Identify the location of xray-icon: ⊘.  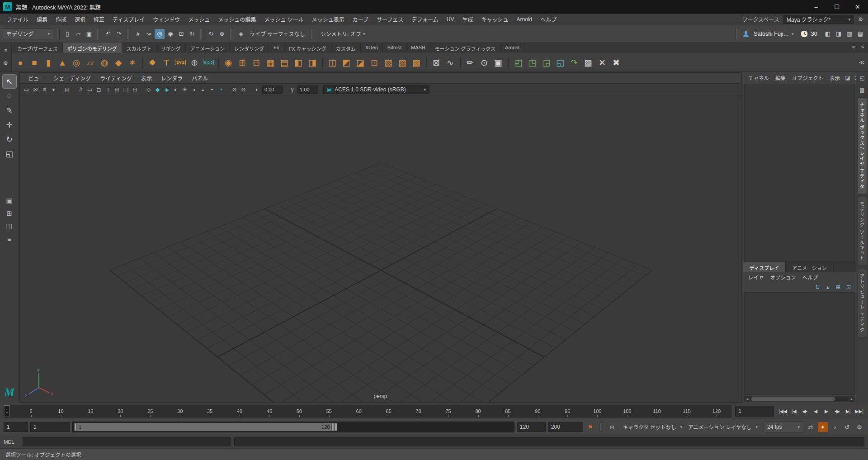
(234, 90).